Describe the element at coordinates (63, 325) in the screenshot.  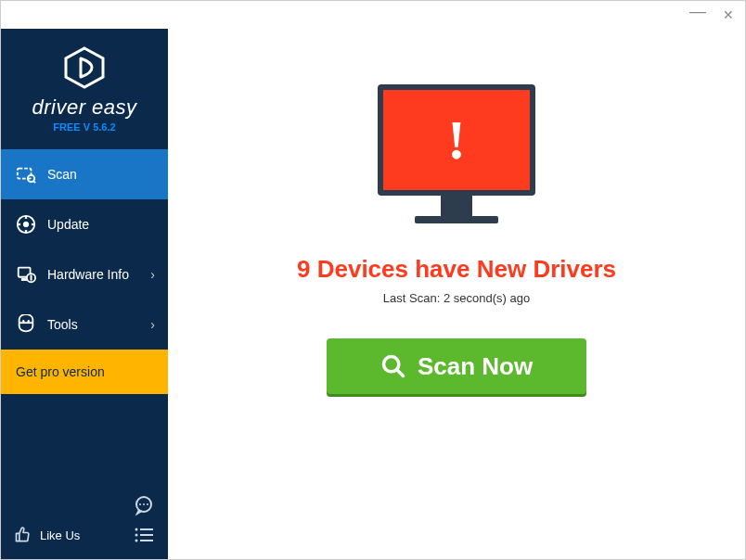
I see `sidebar-item-label: Tools` at that location.